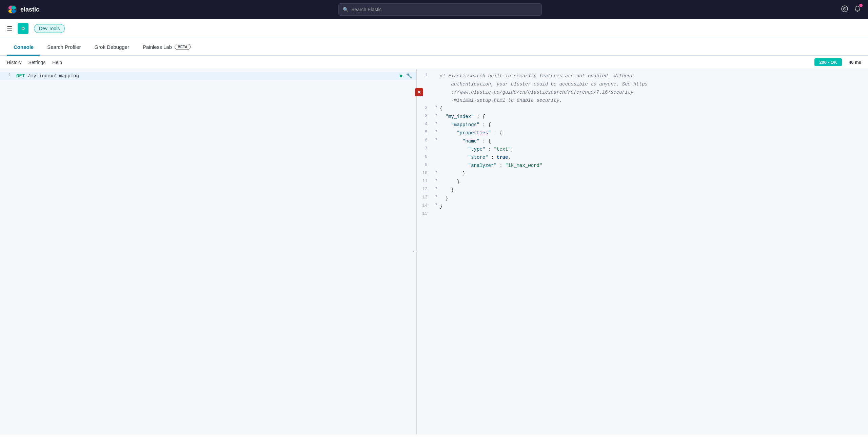 This screenshot has height=440, width=868. Describe the element at coordinates (50, 28) in the screenshot. I see `dev-tools-button: Dev Tools` at that location.